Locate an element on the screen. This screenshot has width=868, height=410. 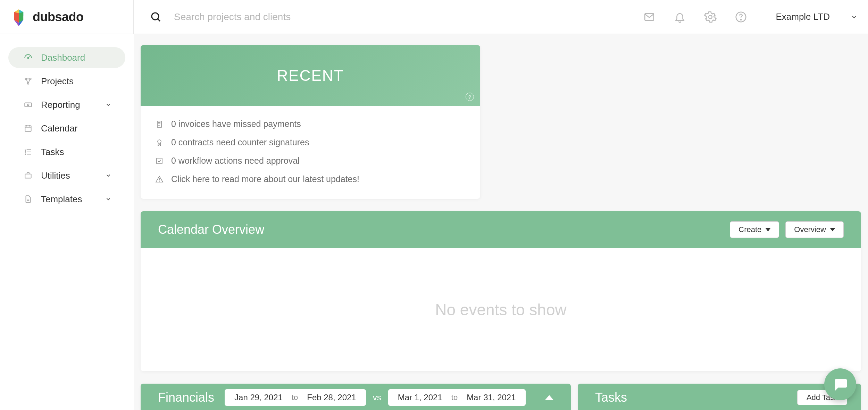
financials-header: Financials Jan 29, 2021 to Feb 28, 2021 … is located at coordinates (356, 397).